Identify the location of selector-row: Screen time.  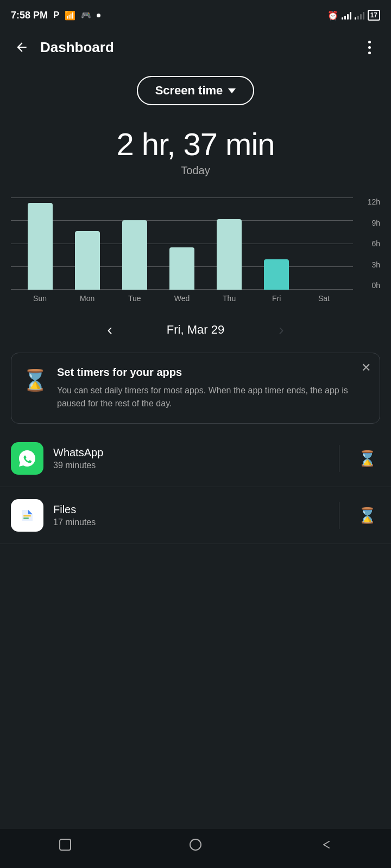
(195, 91).